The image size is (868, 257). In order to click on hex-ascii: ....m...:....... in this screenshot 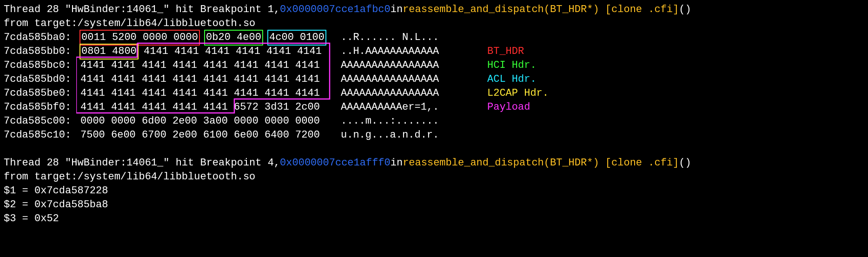, I will do `click(390, 121)`.